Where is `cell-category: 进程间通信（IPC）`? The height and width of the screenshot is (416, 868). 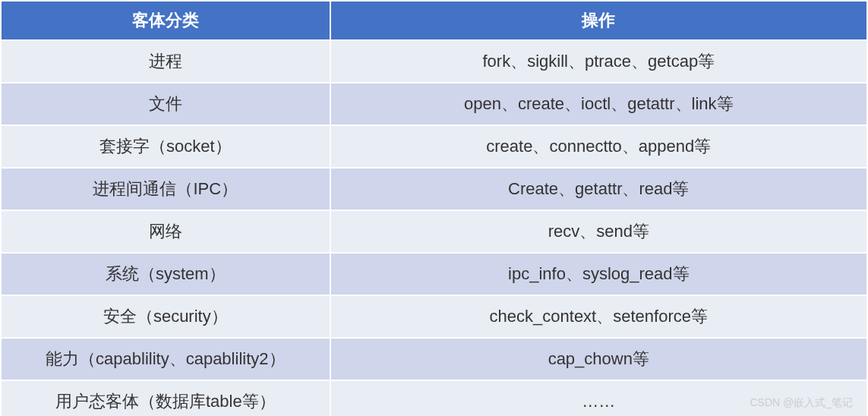 cell-category: 进程间通信（IPC） is located at coordinates (166, 189).